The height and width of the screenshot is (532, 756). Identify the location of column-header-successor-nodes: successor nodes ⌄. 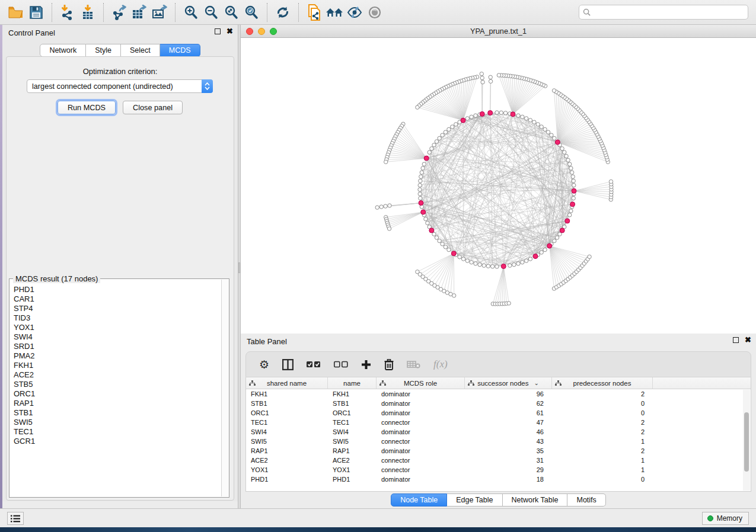
(509, 383).